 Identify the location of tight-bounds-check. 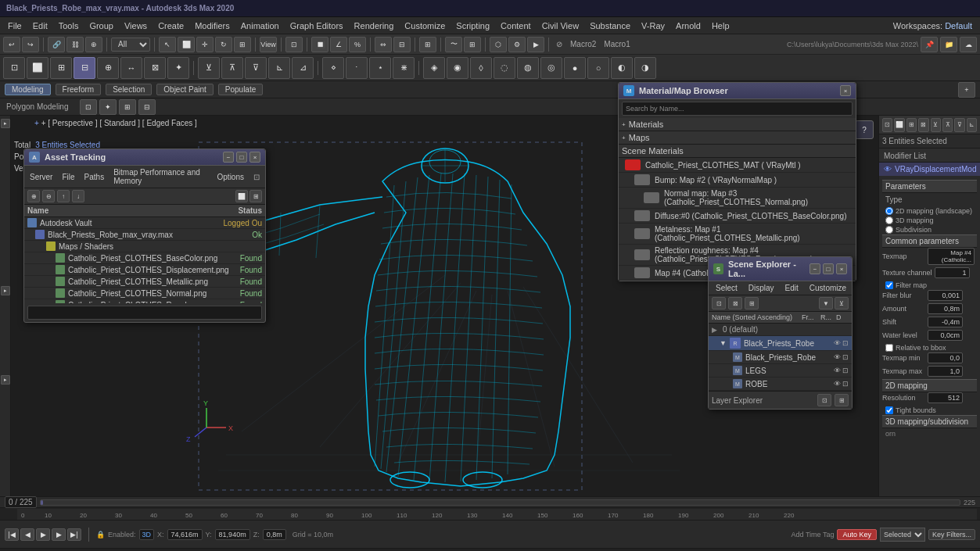
(889, 410).